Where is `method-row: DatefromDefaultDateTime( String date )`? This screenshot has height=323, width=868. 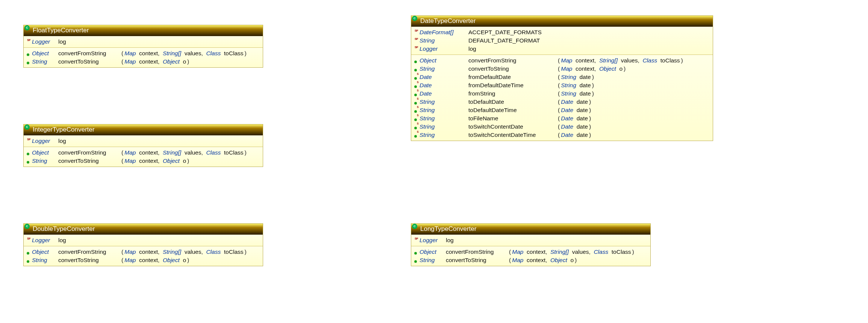 method-row: DatefromDefaultDateTime( String date ) is located at coordinates (562, 85).